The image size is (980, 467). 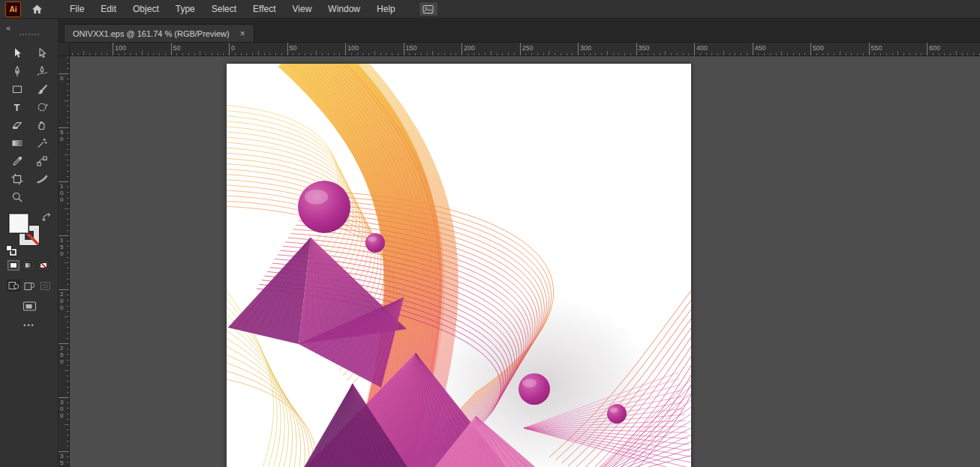 I want to click on menu-select: Select, so click(x=224, y=9).